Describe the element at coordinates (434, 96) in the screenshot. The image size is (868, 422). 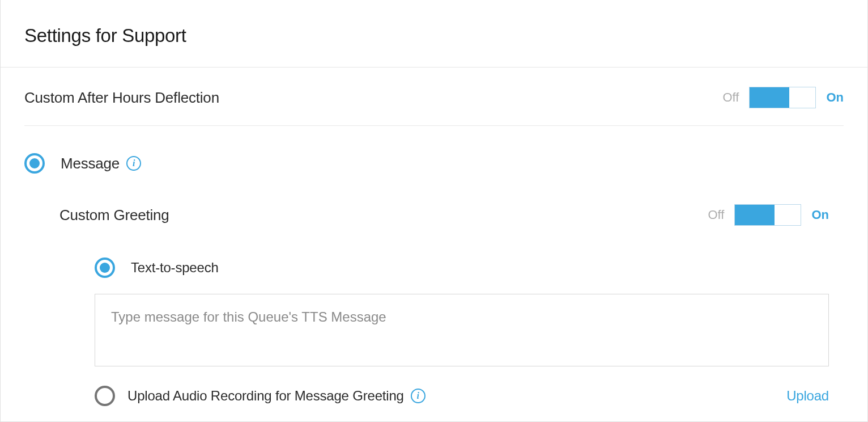
I see `deflection-section: Custom After Hours Deflection Off On` at that location.